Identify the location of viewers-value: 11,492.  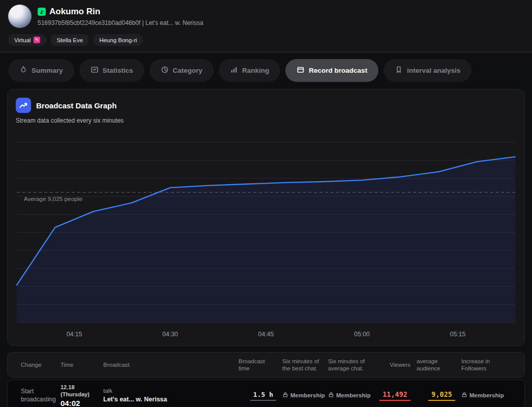
(395, 395).